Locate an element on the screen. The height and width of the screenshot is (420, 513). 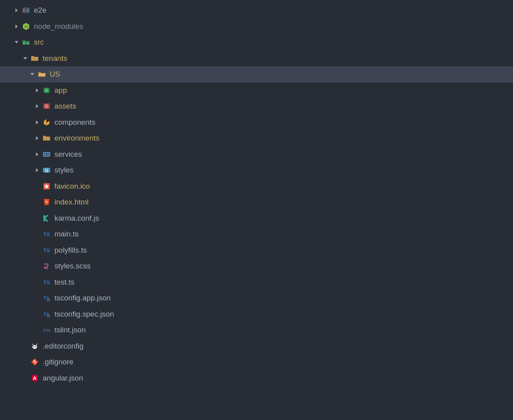
tree-item-styles: {}styles is located at coordinates (256, 171).